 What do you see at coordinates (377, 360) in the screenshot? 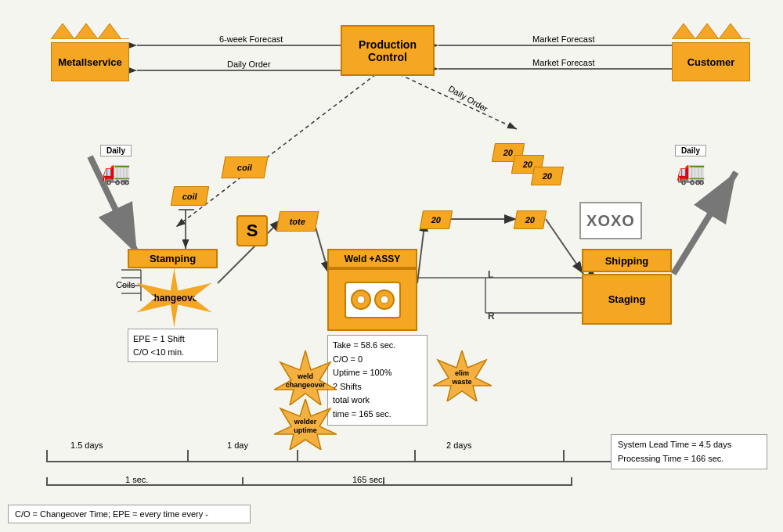
I see `weld-co: C/O = 0` at bounding box center [377, 360].